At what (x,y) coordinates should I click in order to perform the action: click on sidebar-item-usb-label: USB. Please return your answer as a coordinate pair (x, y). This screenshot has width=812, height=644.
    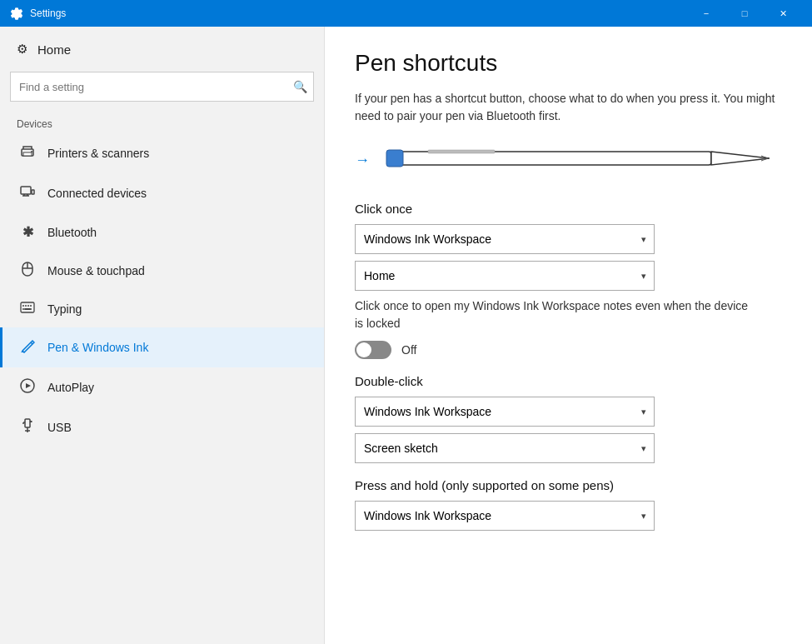
    Looking at the image, I should click on (60, 427).